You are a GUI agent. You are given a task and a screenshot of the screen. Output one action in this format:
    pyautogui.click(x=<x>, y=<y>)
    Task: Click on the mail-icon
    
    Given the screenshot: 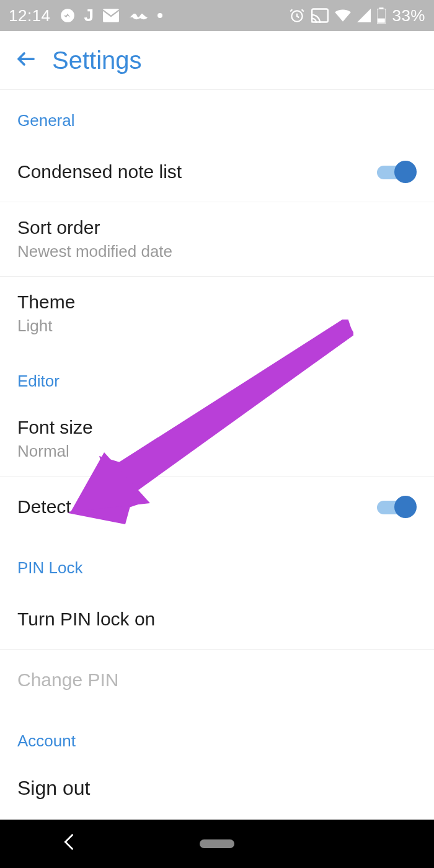 What is the action you would take?
    pyautogui.click(x=111, y=16)
    